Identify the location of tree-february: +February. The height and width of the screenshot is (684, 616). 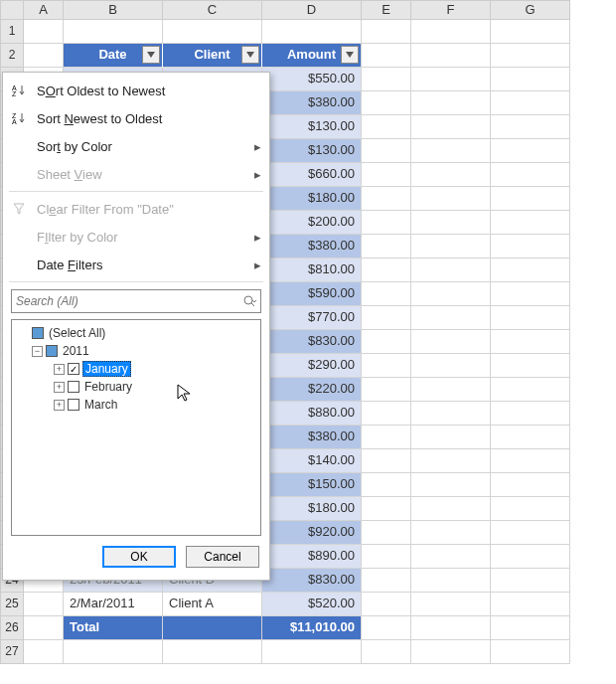
(136, 387).